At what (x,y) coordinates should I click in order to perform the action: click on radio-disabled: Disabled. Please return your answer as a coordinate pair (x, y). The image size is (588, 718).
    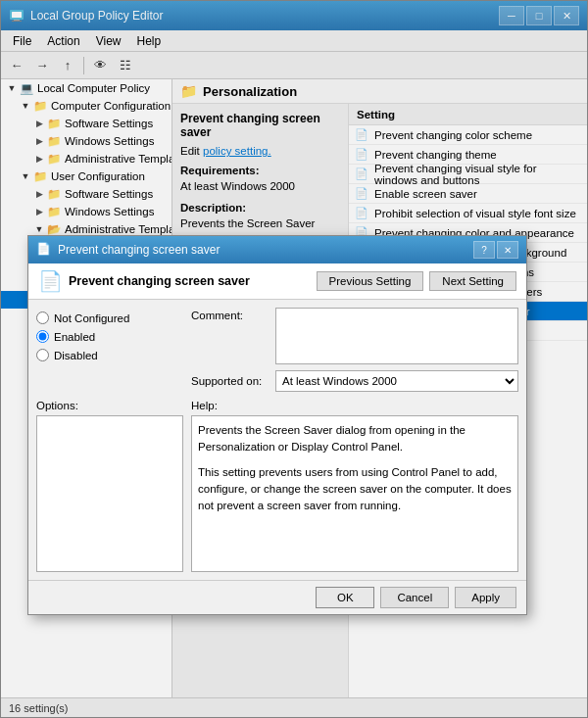
    Looking at the image, I should click on (110, 355).